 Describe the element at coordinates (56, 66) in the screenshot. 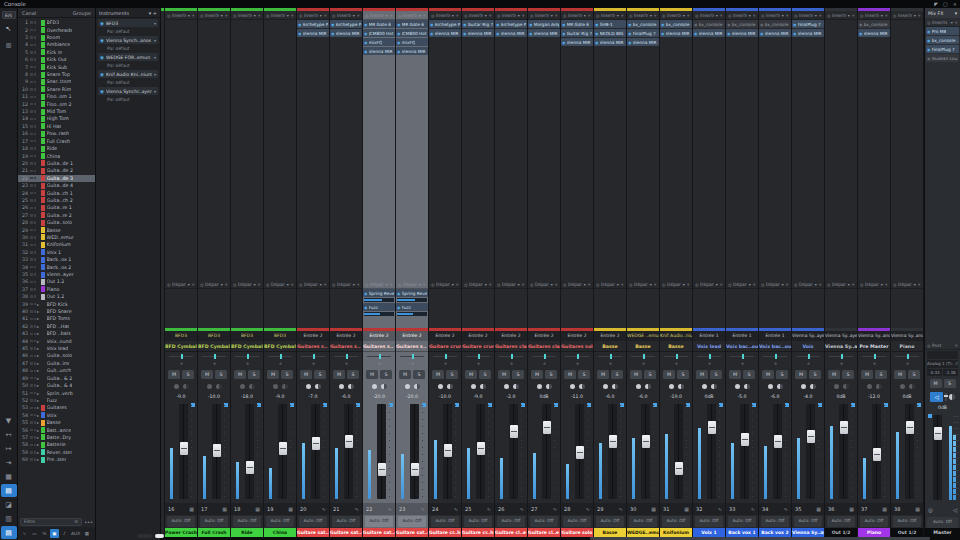

I see `channel-list-item: 7 Kick Sub` at that location.